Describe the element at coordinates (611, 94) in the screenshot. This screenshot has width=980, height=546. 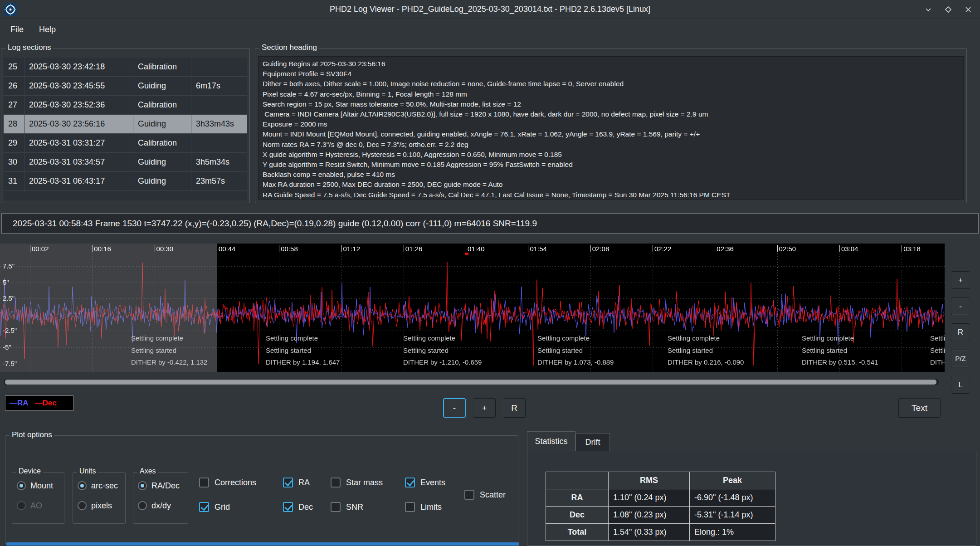
I see `section-heading-line: Pixel scale = 4.67 arc-sec/px, Binning =…` at that location.